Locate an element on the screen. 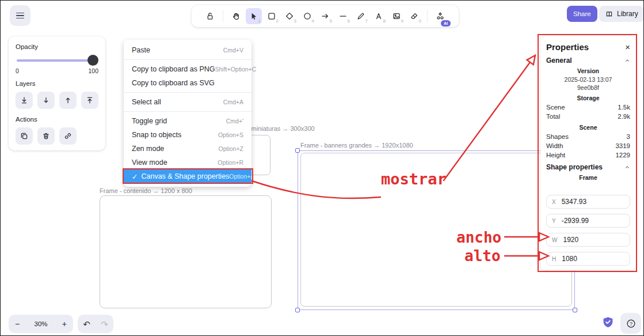 The image size is (644, 336). link-button is located at coordinates (68, 136).